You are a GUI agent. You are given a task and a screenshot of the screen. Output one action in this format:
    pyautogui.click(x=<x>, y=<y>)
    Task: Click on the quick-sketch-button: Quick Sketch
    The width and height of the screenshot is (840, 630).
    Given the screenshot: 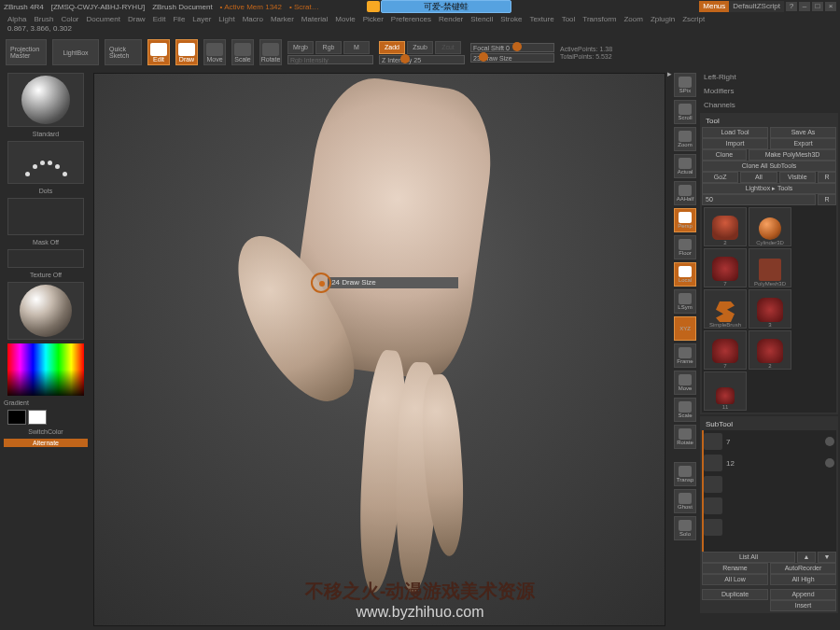 What is the action you would take?
    pyautogui.click(x=123, y=52)
    